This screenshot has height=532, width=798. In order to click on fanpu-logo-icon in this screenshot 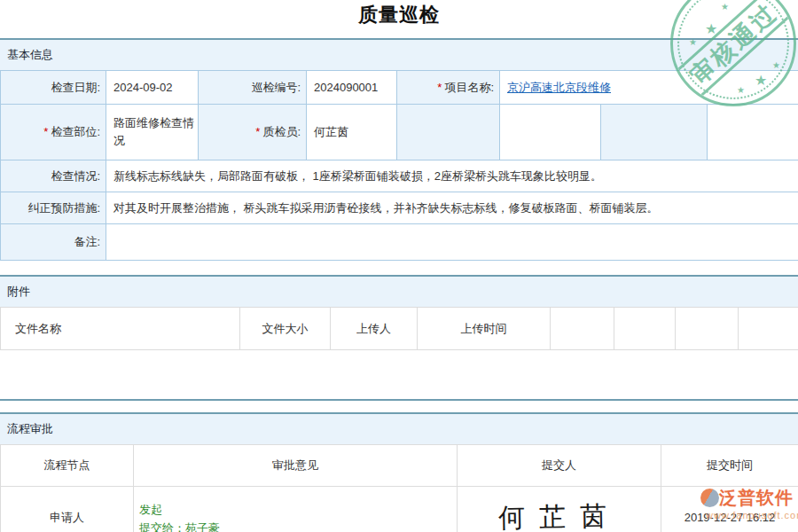, I will do `click(709, 498)`.